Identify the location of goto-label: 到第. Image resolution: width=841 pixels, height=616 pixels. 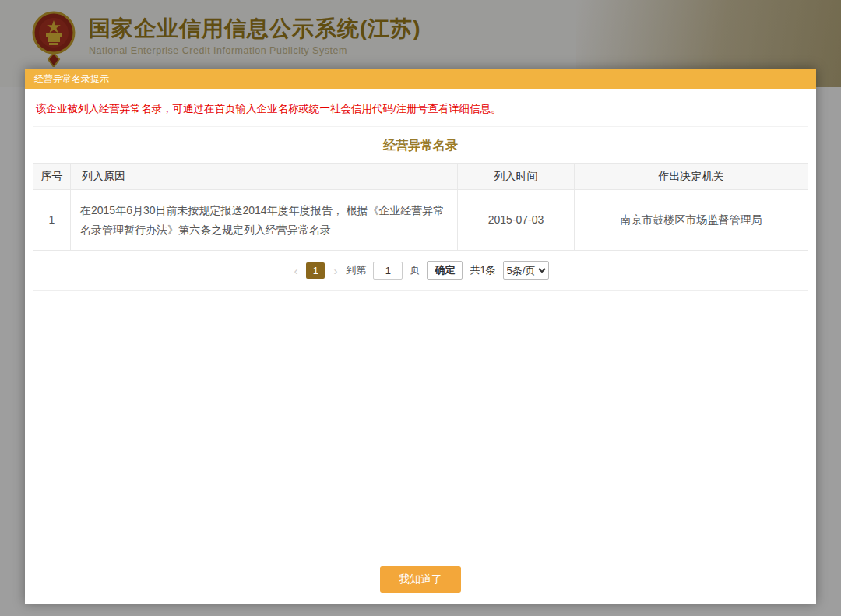
(356, 270).